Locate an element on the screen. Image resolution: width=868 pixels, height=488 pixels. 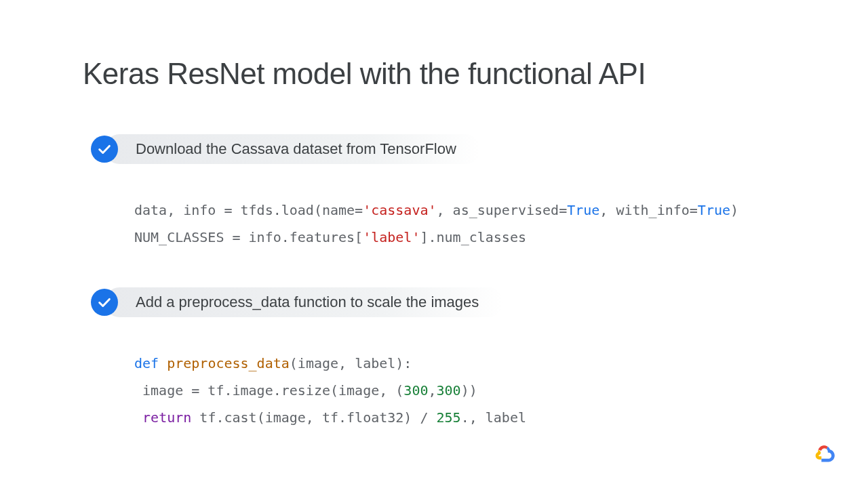
code-text: )) is located at coordinates (469, 390).